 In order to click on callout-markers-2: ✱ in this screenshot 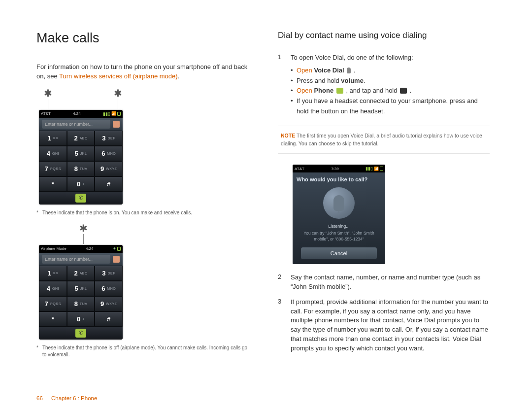, I will do `click(144, 234)`.